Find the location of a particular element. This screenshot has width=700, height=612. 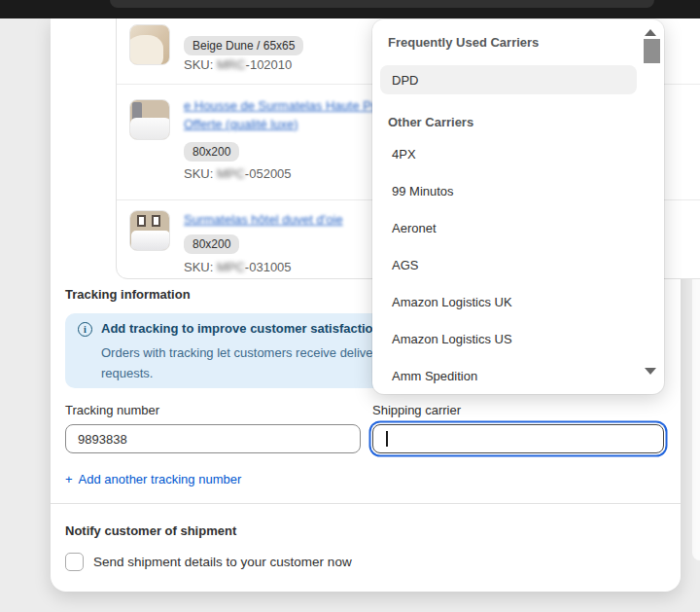

shipping-carrier-input is located at coordinates (518, 439).